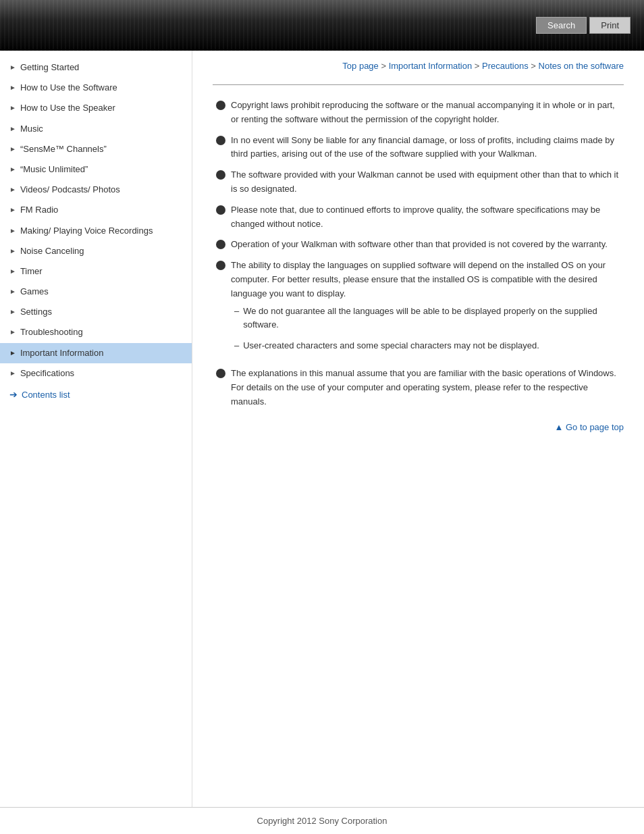  Describe the element at coordinates (581, 66) in the screenshot. I see `breadcrumb-item-3: Notes on the software` at that location.